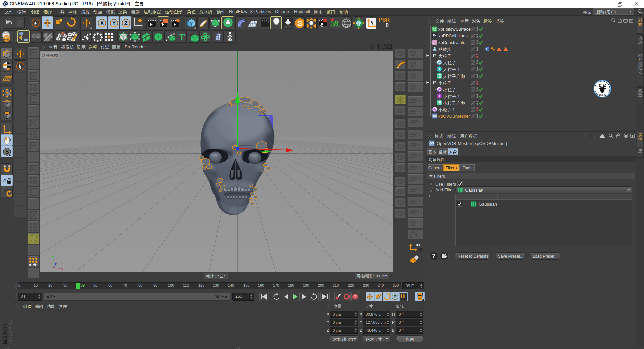 Image resolution: width=644 pixels, height=349 pixels. I want to click on svg-text: .fx, so click(230, 40).